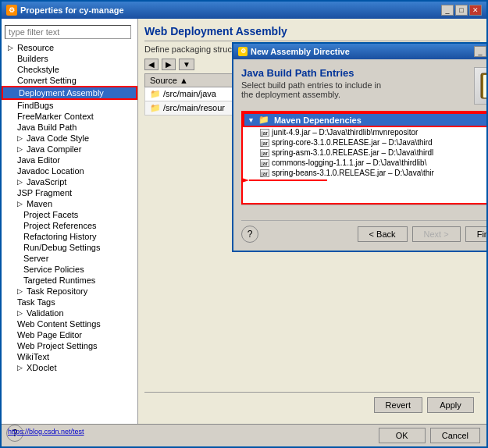 This screenshot has height=448, width=488. I want to click on app-icon: ⚙, so click(12, 10).